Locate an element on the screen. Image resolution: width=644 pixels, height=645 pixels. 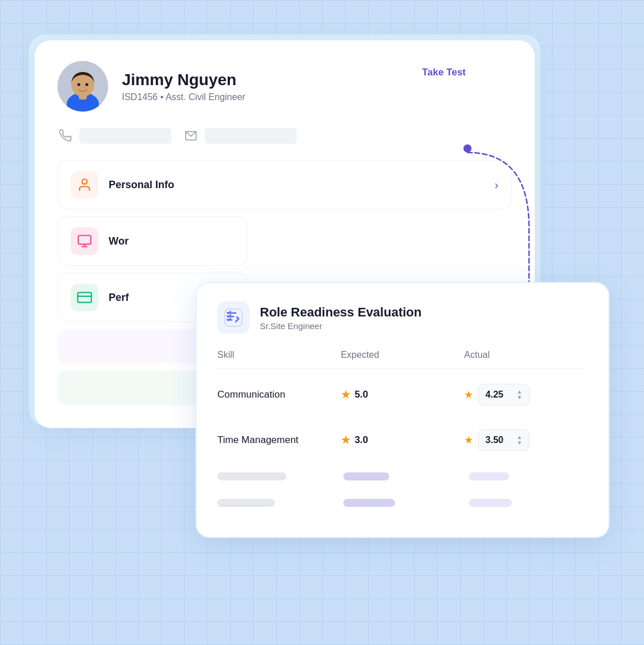
menu-item-personal-info: Personal Info › is located at coordinates (285, 185).